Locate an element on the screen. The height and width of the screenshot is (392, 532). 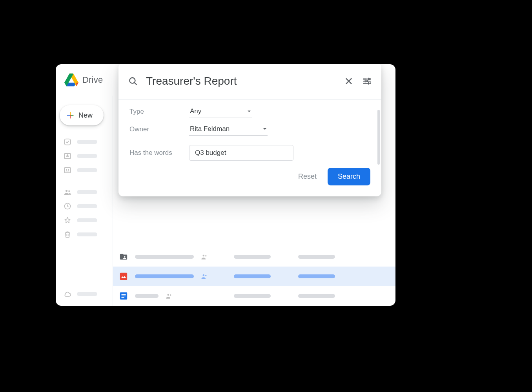
filter-row-words: Has the words is located at coordinates (250, 153).